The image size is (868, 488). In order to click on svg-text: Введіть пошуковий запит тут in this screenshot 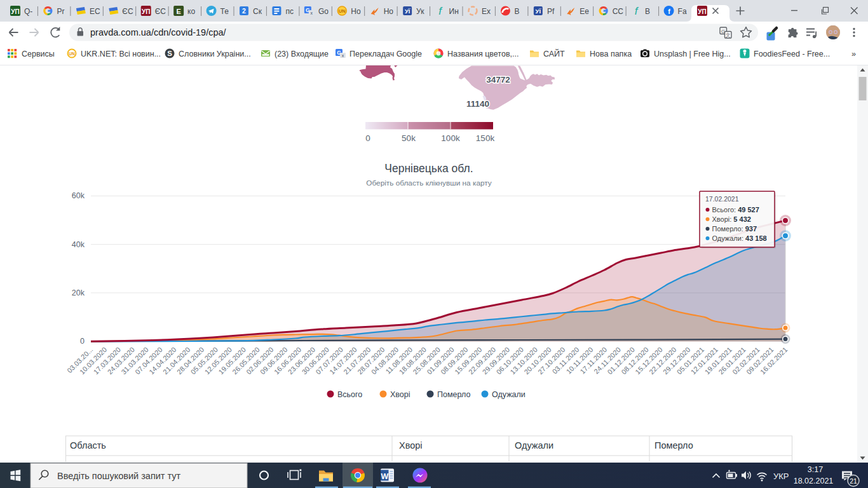, I will do `click(119, 476)`.